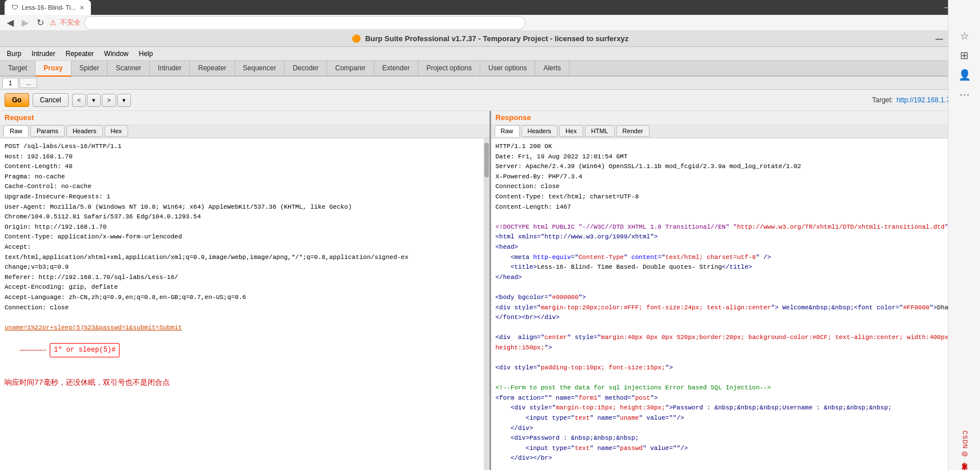  What do you see at coordinates (129, 68) in the screenshot?
I see `tab-scanner: Scanner` at bounding box center [129, 68].